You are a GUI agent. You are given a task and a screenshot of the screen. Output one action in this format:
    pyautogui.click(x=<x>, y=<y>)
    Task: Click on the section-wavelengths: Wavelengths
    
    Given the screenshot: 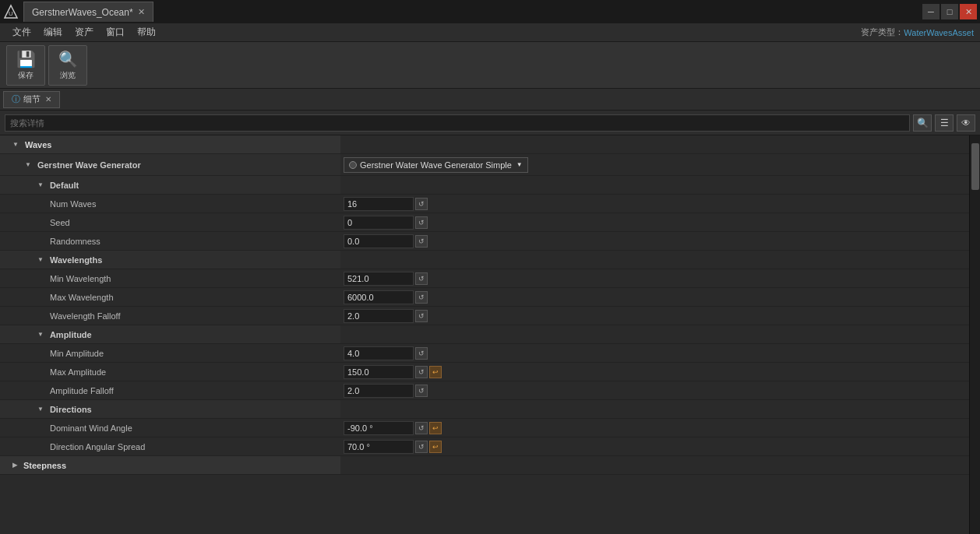 What is the action you would take?
    pyautogui.click(x=485, y=260)
    